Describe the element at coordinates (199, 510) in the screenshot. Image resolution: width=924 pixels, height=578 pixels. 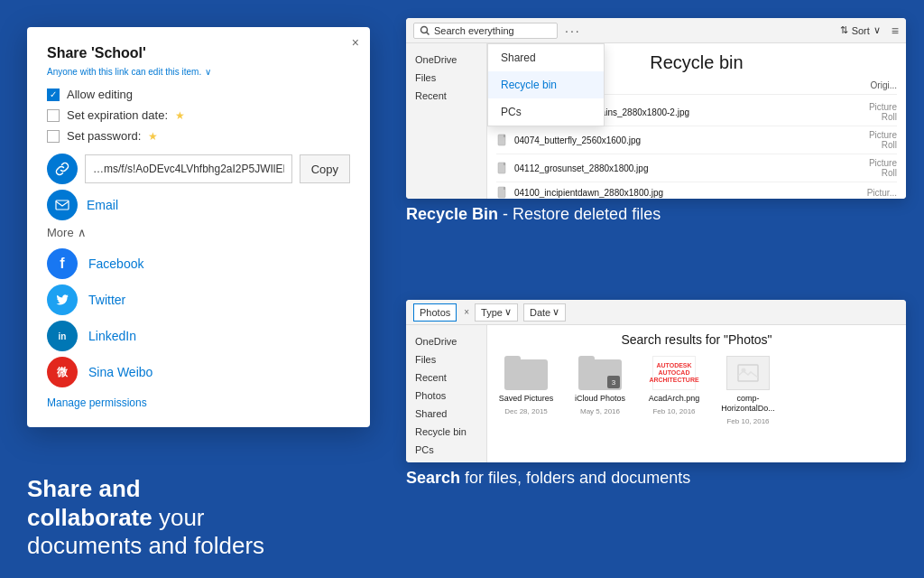
I see `left-bottom-text: Share and collaborate your documents and…` at that location.